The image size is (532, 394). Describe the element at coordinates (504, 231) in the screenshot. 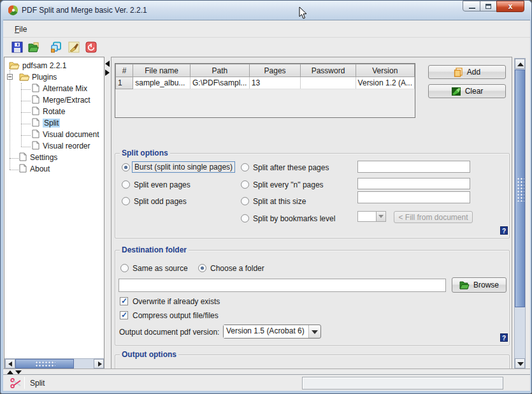

I see `split-options-help-icon: ?` at that location.